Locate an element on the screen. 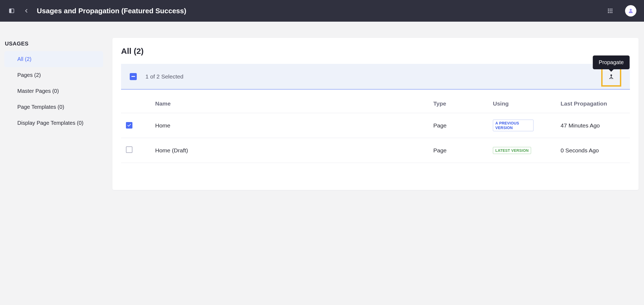  sidebar: USAGES All (2) Pages (2) Master Pages (0… is located at coordinates (54, 110).